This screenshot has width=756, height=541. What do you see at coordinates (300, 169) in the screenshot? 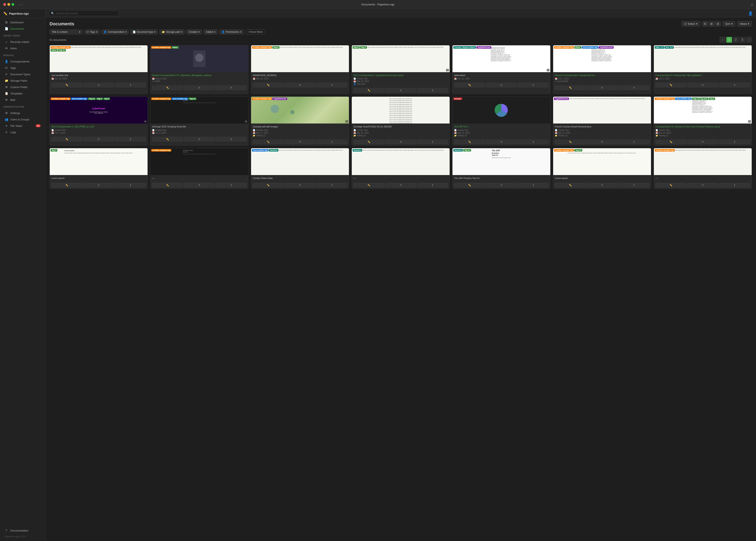
I see `doc-card-17: Lorem ipsum dolor sit amet consectetur a…` at bounding box center [300, 169].